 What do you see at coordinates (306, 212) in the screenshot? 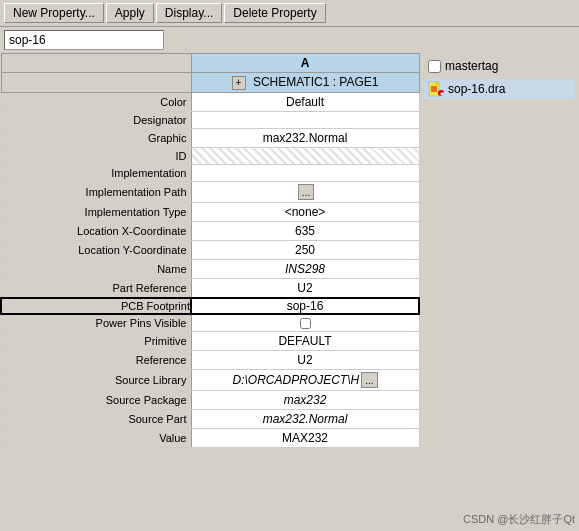
I see `prop-value-text: <none>` at bounding box center [306, 212].